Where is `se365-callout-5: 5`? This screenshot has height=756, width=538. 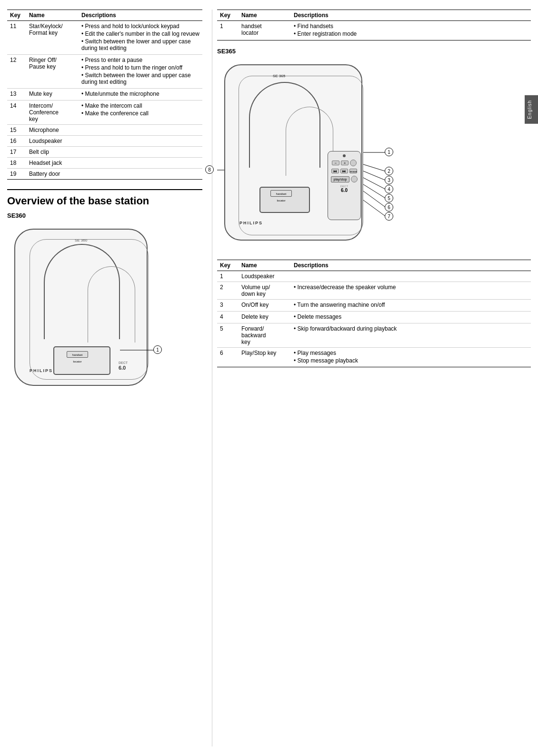
se365-callout-5: 5 is located at coordinates (389, 198).